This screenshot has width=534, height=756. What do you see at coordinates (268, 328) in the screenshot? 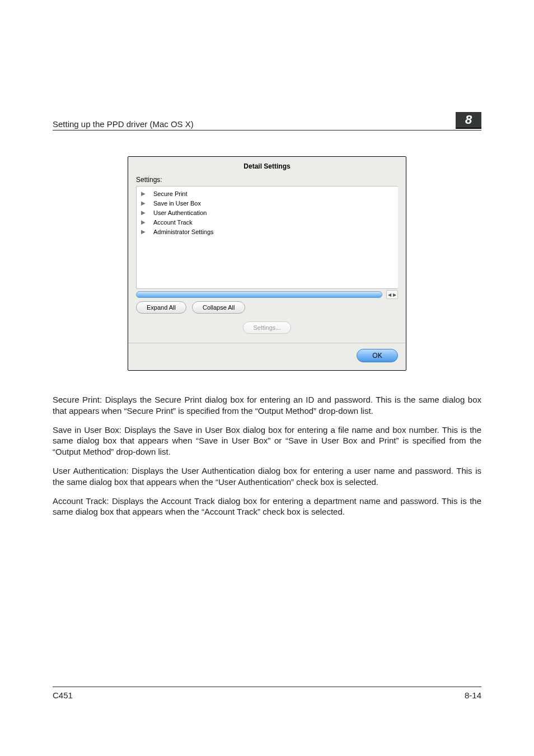
I see `settings-button: Settings...` at bounding box center [268, 328].